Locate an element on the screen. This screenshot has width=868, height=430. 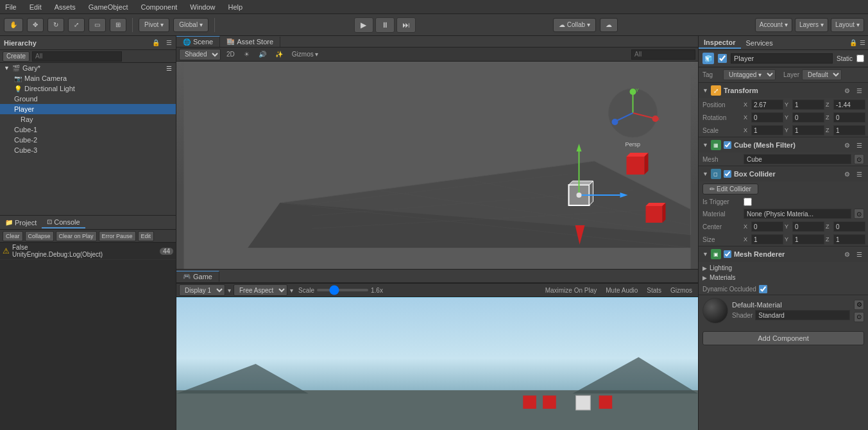
scale-x-input is located at coordinates (767, 130).